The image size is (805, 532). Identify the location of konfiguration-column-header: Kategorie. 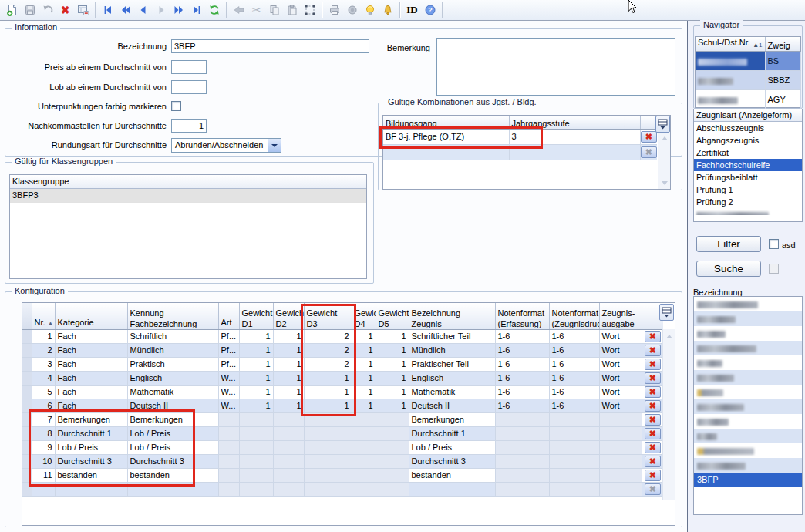
(91, 316).